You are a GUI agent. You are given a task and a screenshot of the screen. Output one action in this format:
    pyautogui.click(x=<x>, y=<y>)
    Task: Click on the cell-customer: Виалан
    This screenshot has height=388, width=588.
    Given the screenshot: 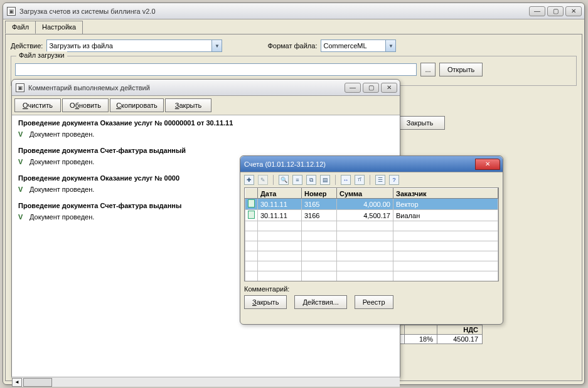 What is the action you would take?
    pyautogui.click(x=446, y=216)
    